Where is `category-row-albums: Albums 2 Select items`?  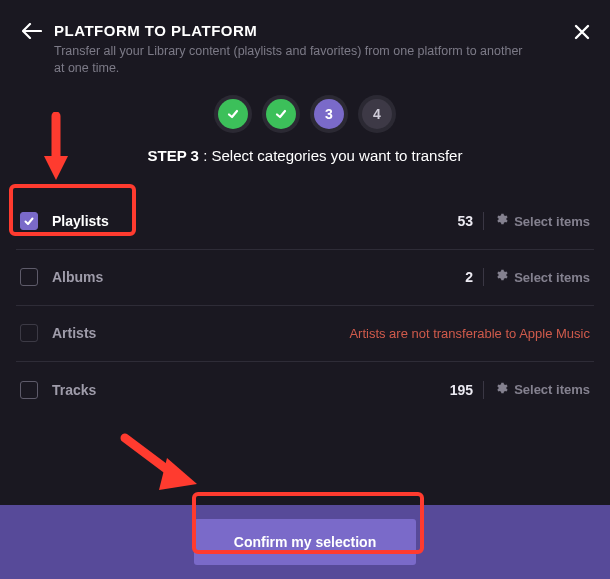 category-row-albums: Albums 2 Select items is located at coordinates (305, 278).